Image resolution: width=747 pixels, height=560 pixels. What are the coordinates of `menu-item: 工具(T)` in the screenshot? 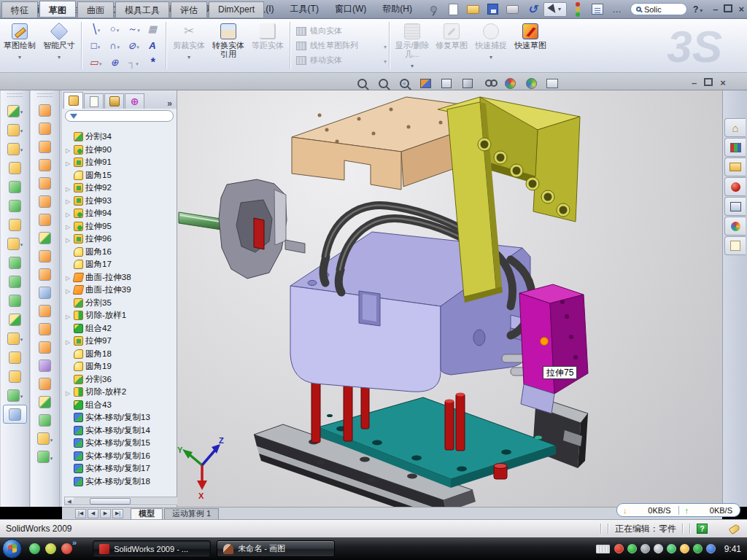 It's located at (305, 9).